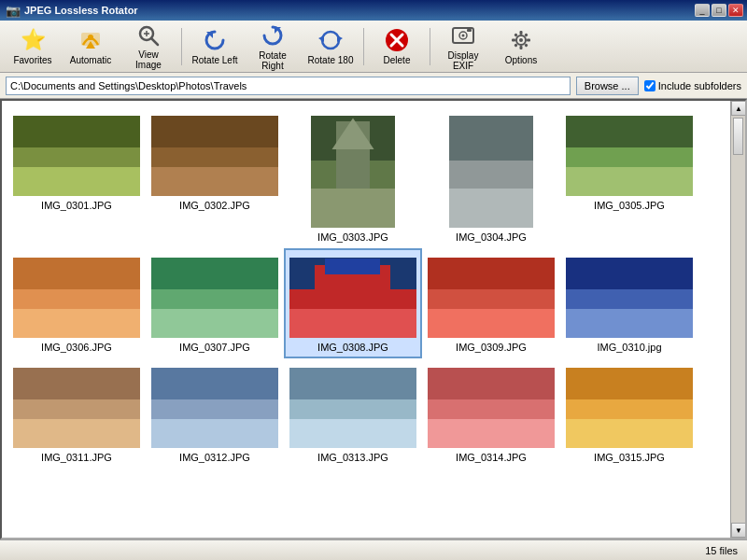 Image resolution: width=747 pixels, height=560 pixels. What do you see at coordinates (331, 47) in the screenshot?
I see `rotate-180-button: Rotate 180` at bounding box center [331, 47].